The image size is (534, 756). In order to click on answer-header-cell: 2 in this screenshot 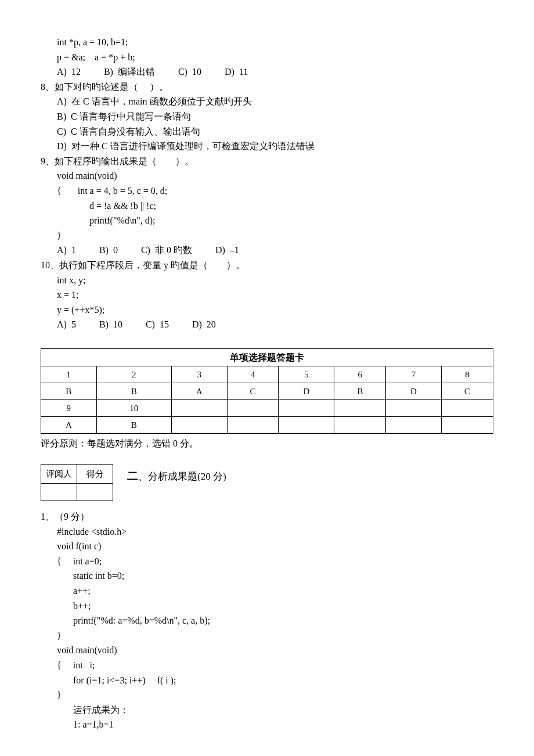, I will do `click(134, 375)`.